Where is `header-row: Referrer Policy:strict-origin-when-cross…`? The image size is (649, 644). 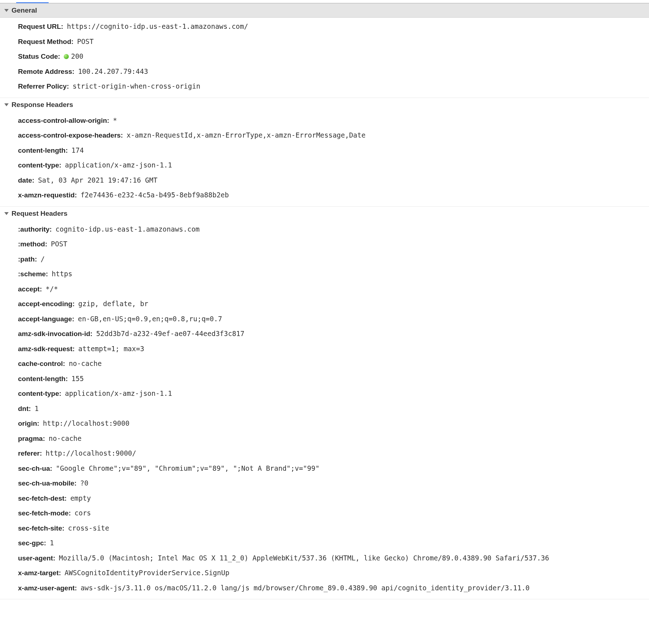
header-row: Referrer Policy:strict-origin-when-cross… is located at coordinates (324, 86).